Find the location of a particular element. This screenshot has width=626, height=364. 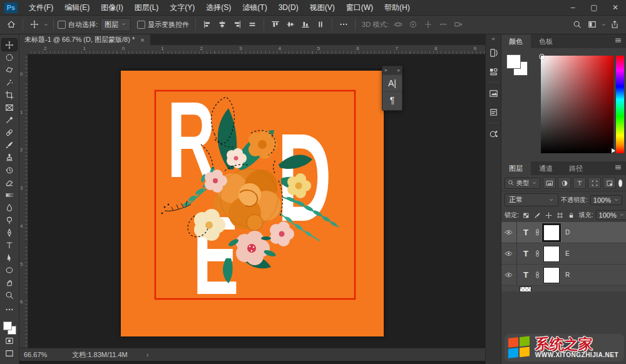

path-select-tool is located at coordinates (9, 258).